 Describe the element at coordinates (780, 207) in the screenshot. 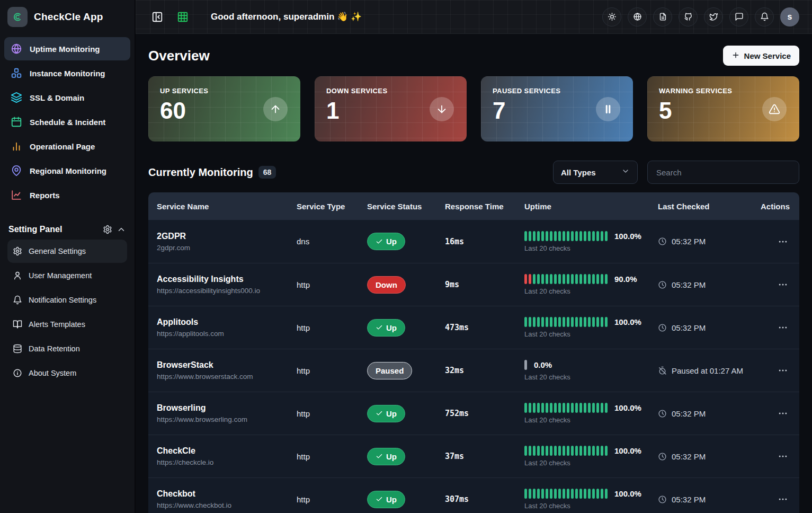

I see `column-header-actions: Actions` at that location.